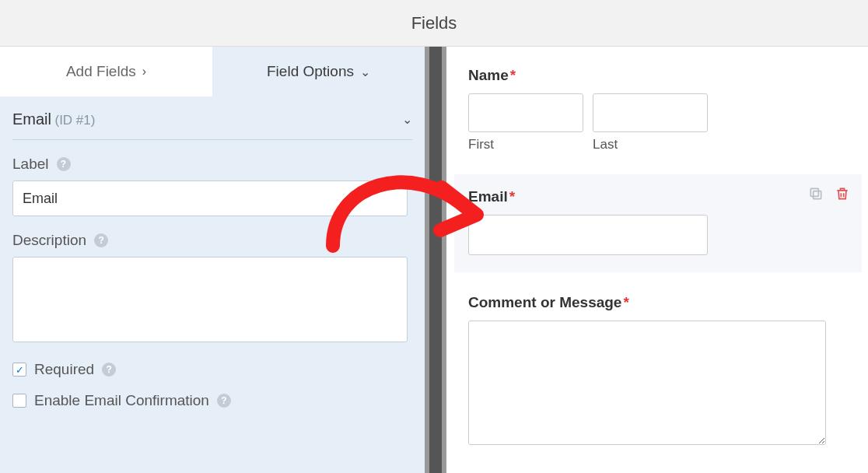 Image resolution: width=868 pixels, height=473 pixels. I want to click on email-confirmation-label: Enable Email Confirmation, so click(121, 401).